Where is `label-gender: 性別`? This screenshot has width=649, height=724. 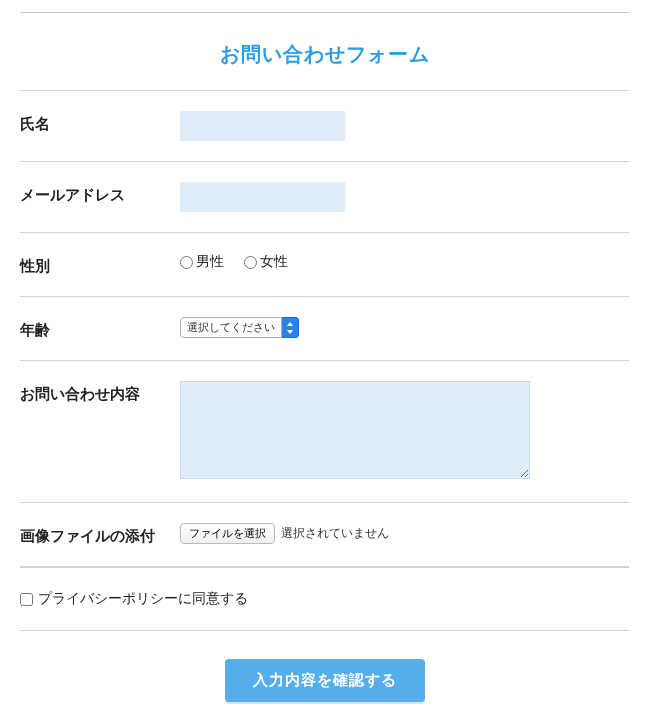
label-gender: 性別 is located at coordinates (100, 264).